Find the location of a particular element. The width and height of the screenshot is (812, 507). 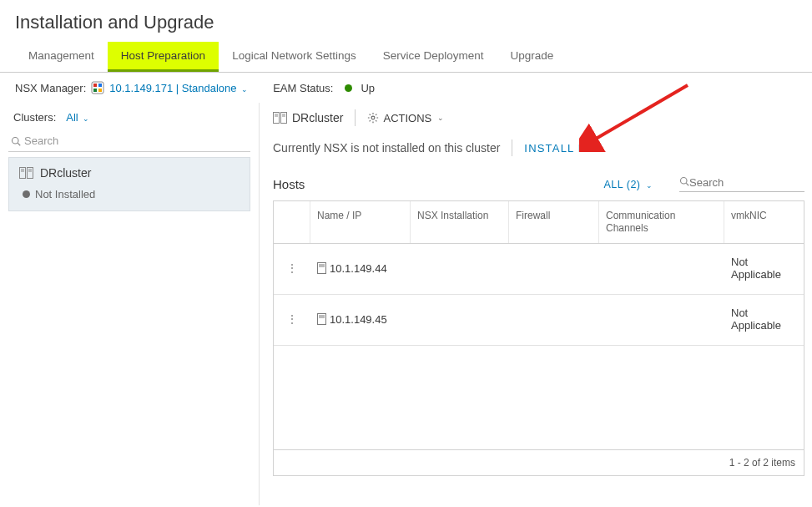

col-name-ip: Name / IP is located at coordinates (361, 222).